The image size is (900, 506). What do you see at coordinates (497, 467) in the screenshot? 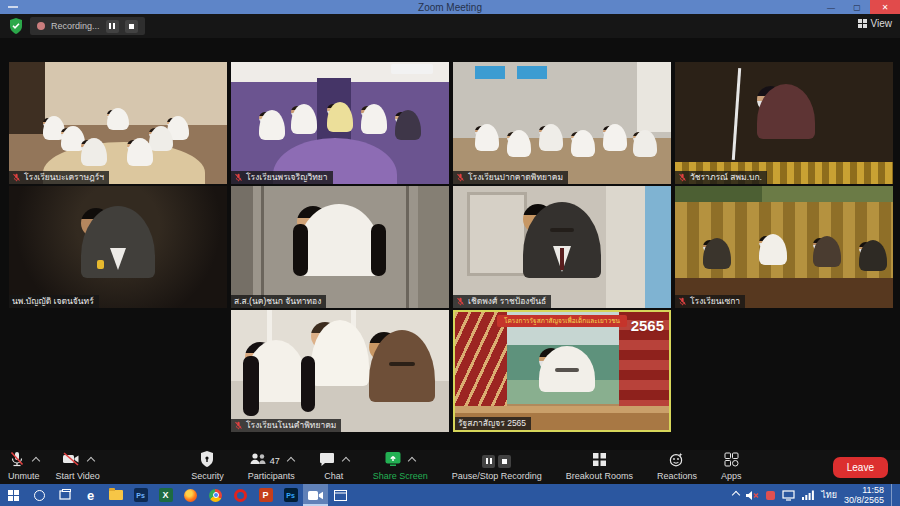
I see `pause-stop-recording-button: Pause/Stop Recording` at bounding box center [497, 467].